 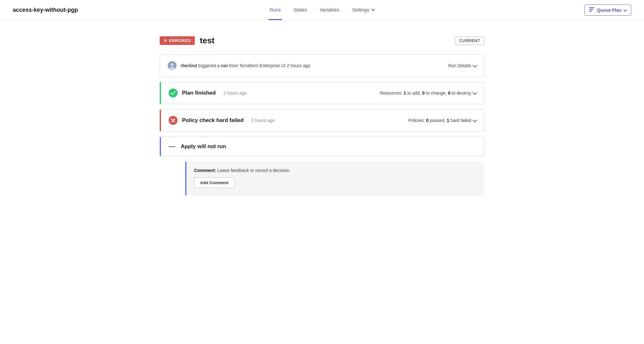 What do you see at coordinates (608, 10) in the screenshot?
I see `header-right: Queue Plan` at bounding box center [608, 10].